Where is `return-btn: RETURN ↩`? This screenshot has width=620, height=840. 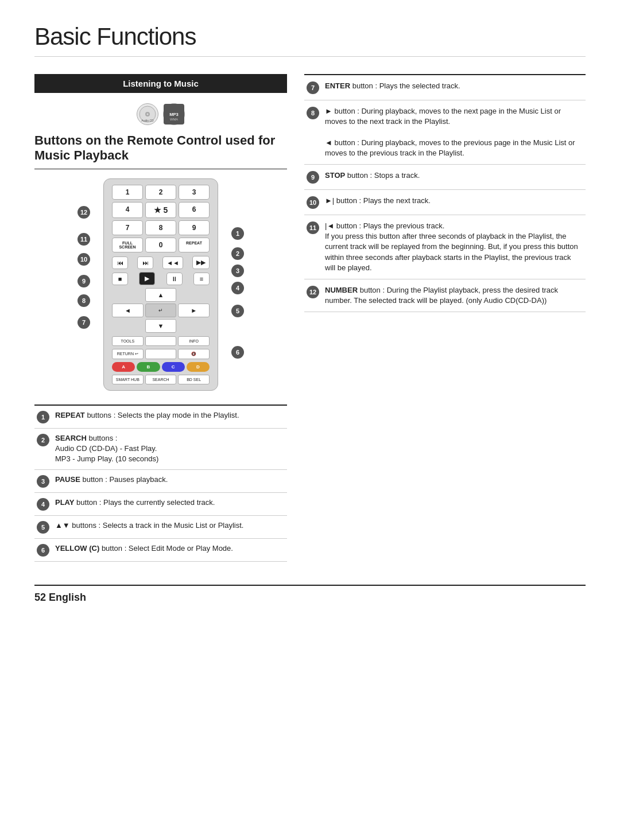 return-btn: RETURN ↩ is located at coordinates (127, 354).